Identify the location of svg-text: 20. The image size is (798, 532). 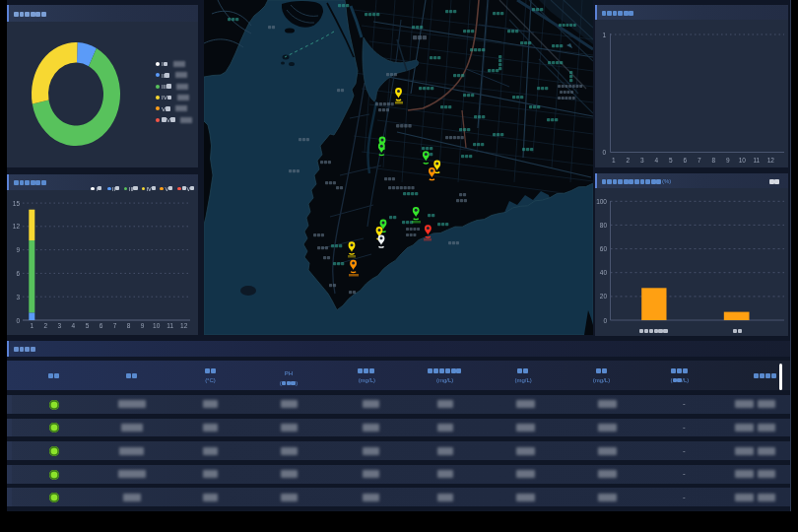
(603, 296).